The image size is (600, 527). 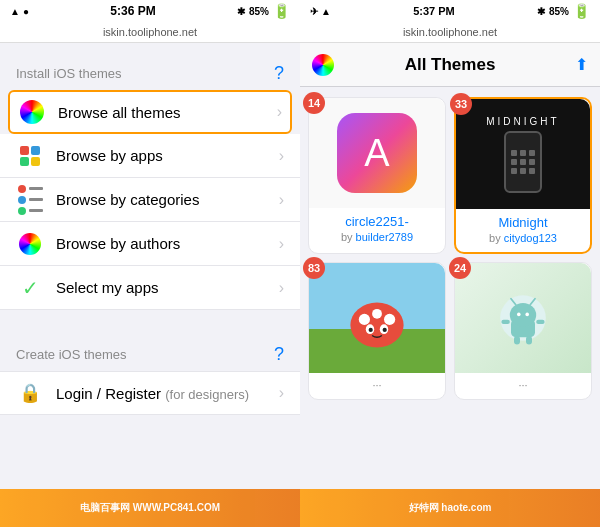 I want to click on color-wheel-icon, so click(x=32, y=112).